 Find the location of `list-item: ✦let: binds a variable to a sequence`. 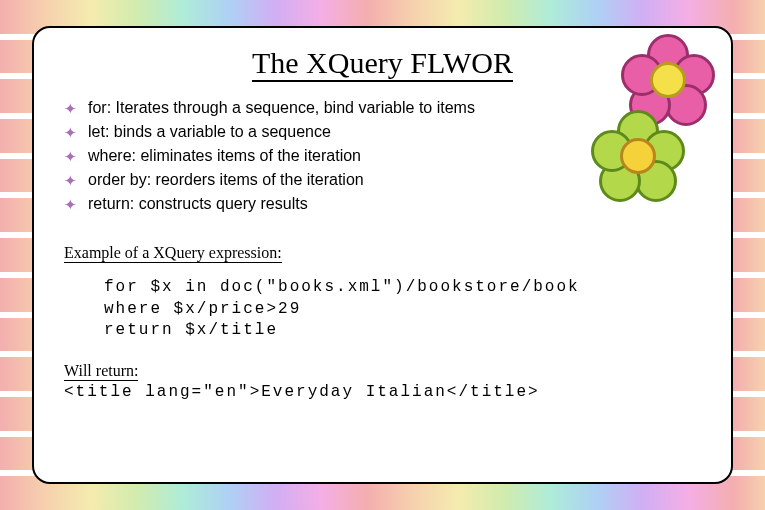

list-item: ✦let: binds a variable to a sequence is located at coordinates (382, 132).